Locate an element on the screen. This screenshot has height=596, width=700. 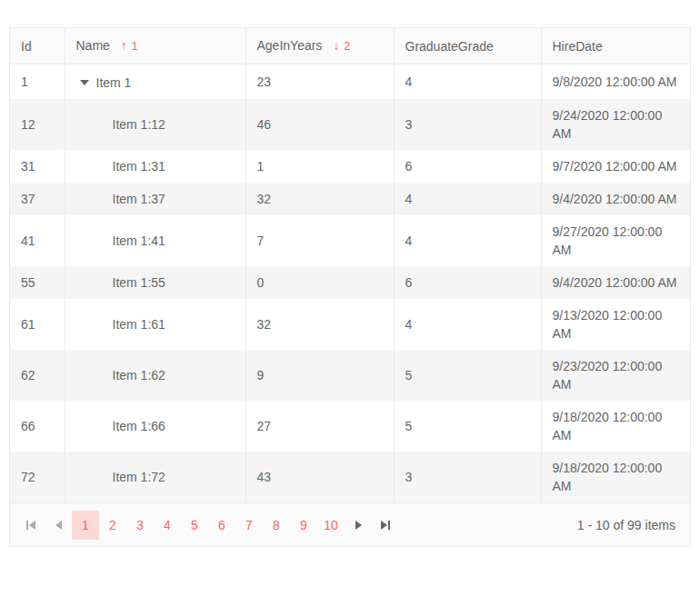
cell-name: Item 1:61 is located at coordinates (155, 324).